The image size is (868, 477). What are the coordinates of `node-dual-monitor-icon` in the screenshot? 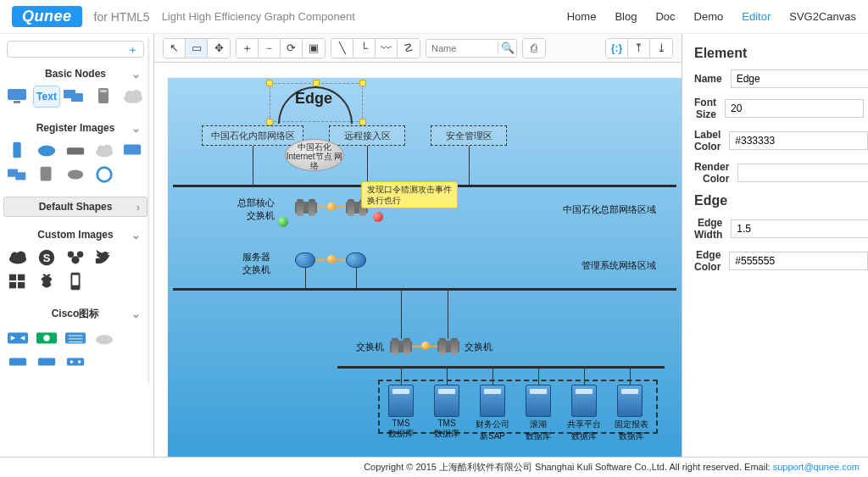 It's located at (75, 97).